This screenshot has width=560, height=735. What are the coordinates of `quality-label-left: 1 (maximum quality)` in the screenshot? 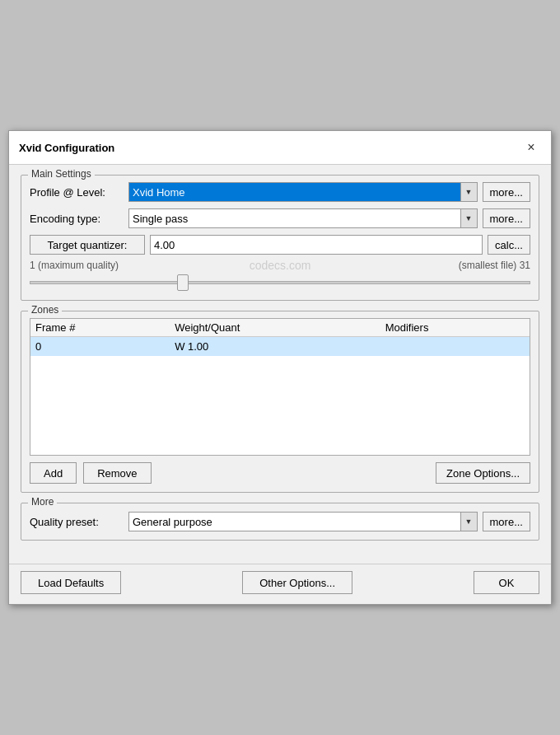 It's located at (74, 265).